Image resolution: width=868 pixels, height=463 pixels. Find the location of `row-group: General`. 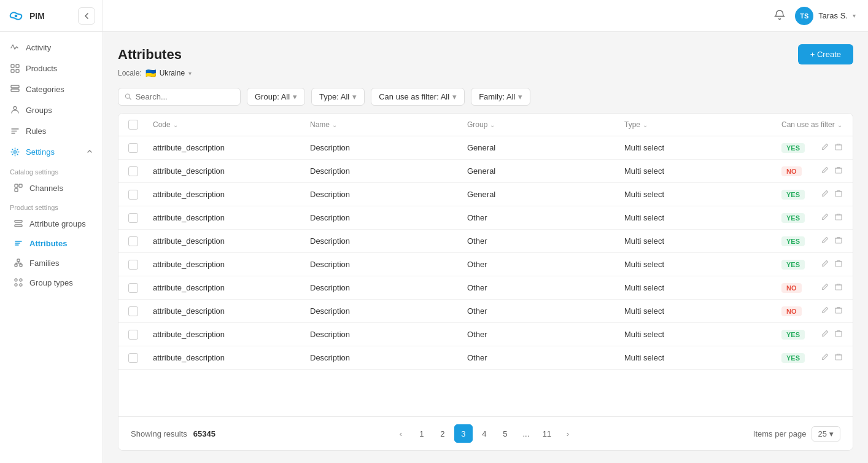

row-group: General is located at coordinates (546, 147).